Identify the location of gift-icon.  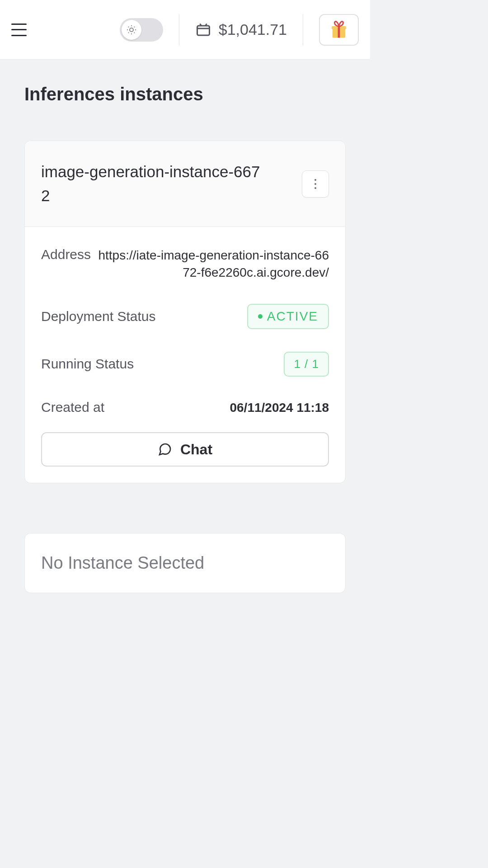
(339, 30).